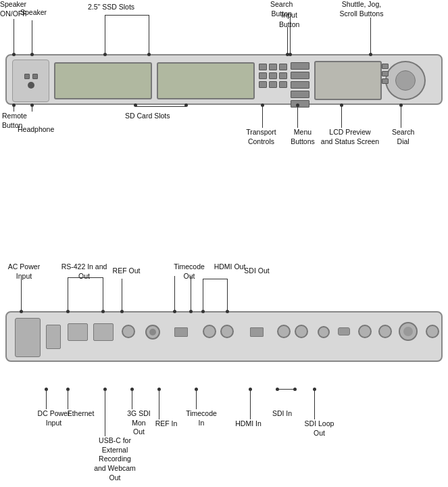  What do you see at coordinates (149, 54) in the screenshot?
I see `dot-ssd-r` at bounding box center [149, 54].